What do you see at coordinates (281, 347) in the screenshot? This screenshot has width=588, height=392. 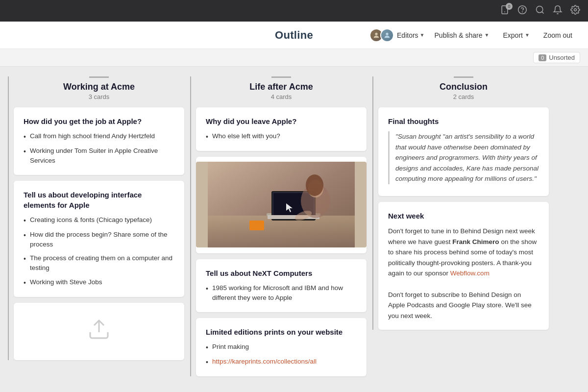 I see `list-item: •Print making` at bounding box center [281, 347].